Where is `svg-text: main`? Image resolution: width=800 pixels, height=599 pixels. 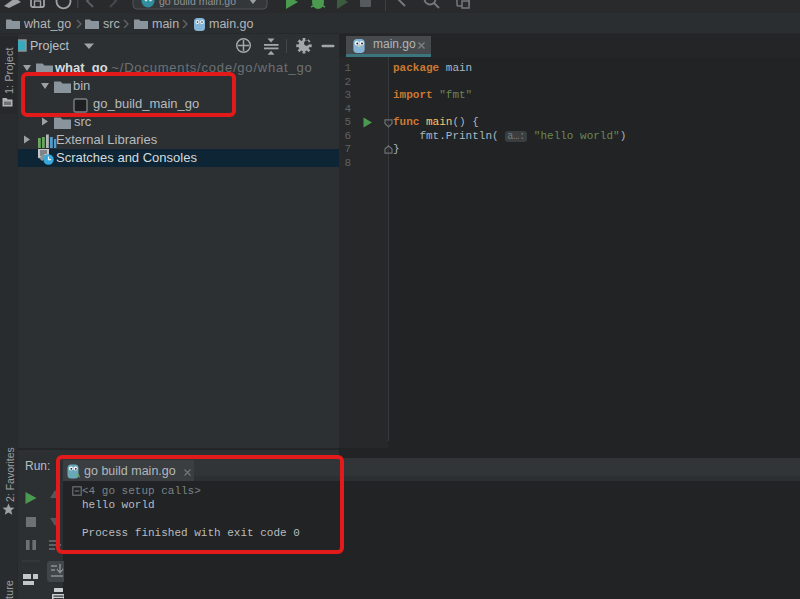 svg-text: main is located at coordinates (166, 24).